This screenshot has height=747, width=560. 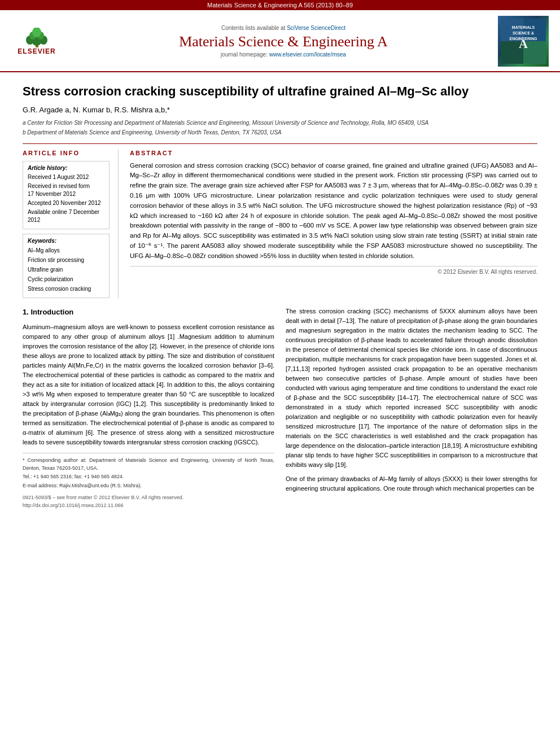 I want to click on svg-text: SCIENCE &, so click(x=523, y=33).